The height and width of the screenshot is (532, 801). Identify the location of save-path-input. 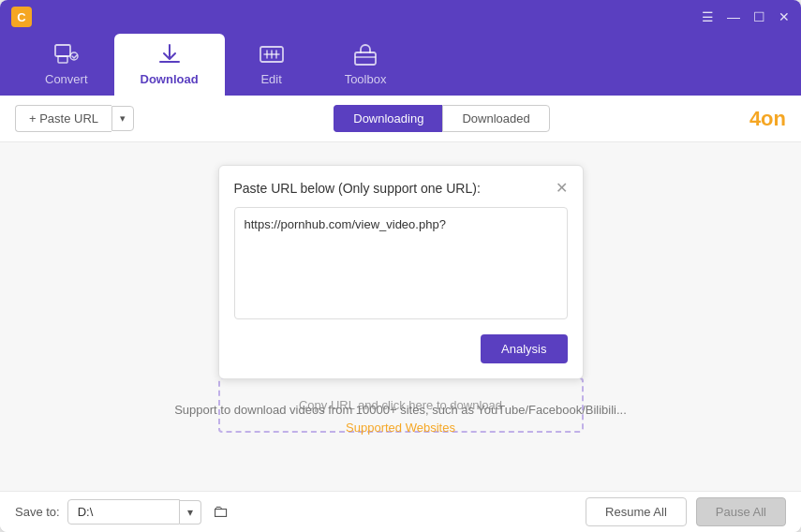
(124, 511).